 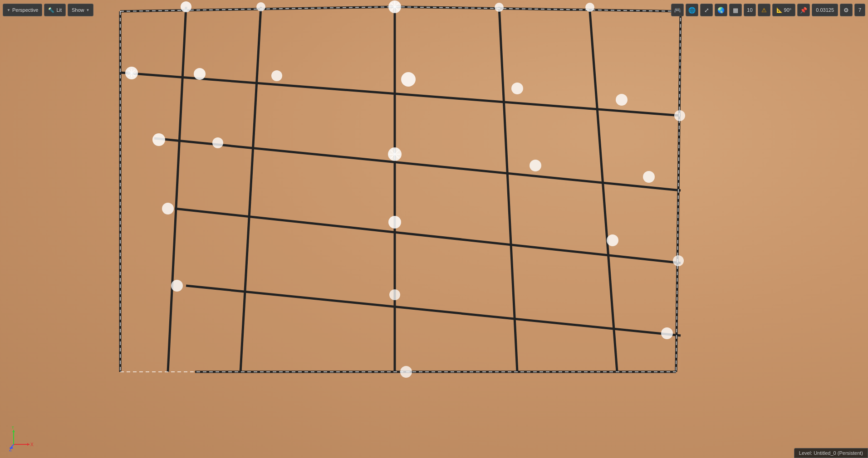 I want to click on maximize-icon: ⤢, so click(x=707, y=10).